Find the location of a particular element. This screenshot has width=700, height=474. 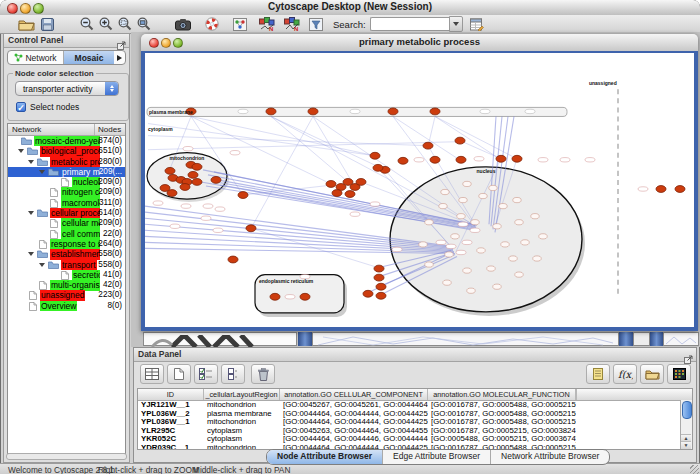

select-nodes-checkbox: ✓ is located at coordinates (21, 107).